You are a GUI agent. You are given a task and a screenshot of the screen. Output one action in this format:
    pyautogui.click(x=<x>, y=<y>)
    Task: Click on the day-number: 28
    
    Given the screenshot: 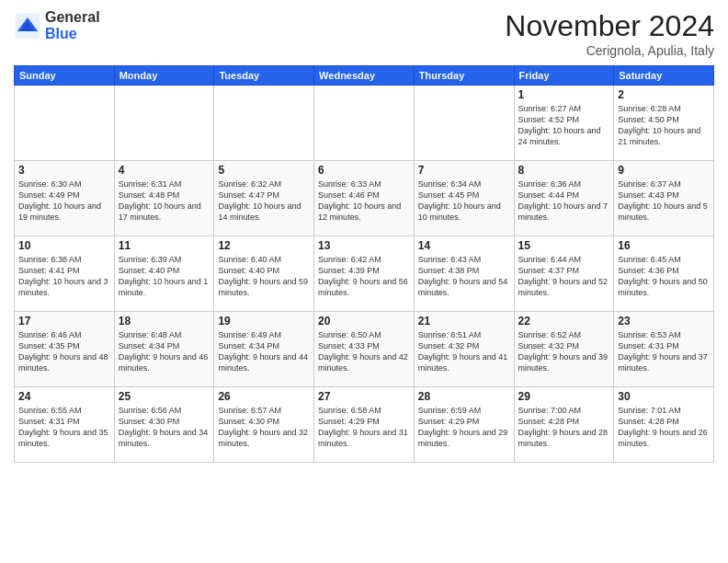 What is the action you would take?
    pyautogui.click(x=464, y=396)
    